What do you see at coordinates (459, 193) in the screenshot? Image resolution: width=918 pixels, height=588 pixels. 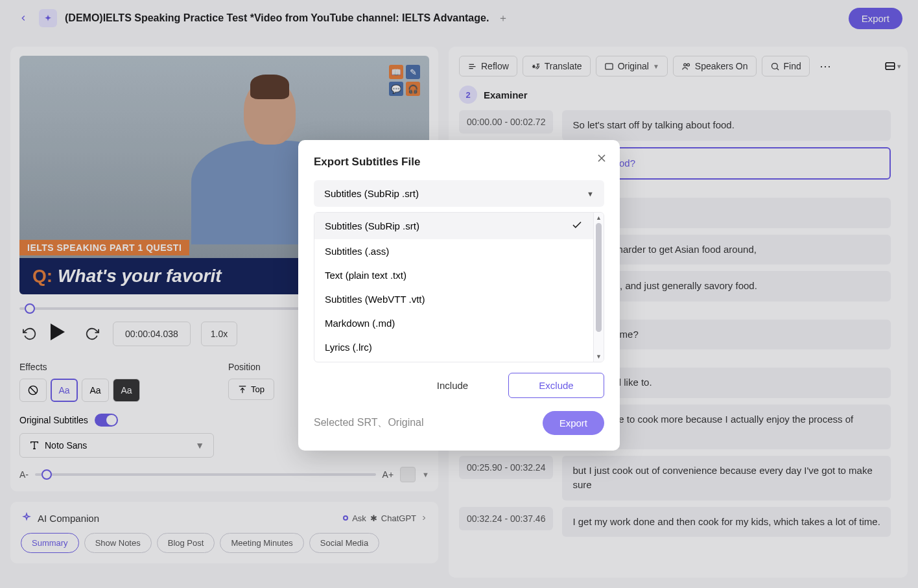 I see `format-select: Subtitles (SubRip .srt) ▼` at bounding box center [459, 193].